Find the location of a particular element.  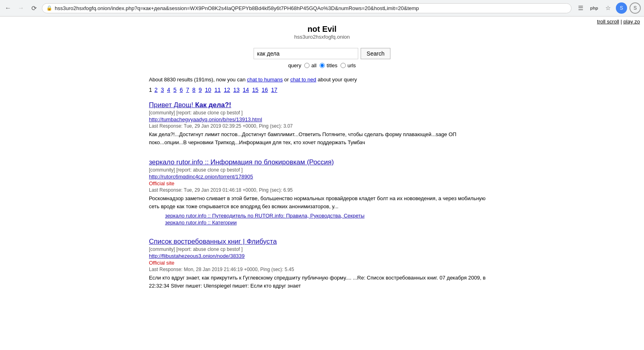

address-bar: 🔒 hss3uro2hsxfogfq.onion/index.php?q=как… is located at coordinates (307, 8).